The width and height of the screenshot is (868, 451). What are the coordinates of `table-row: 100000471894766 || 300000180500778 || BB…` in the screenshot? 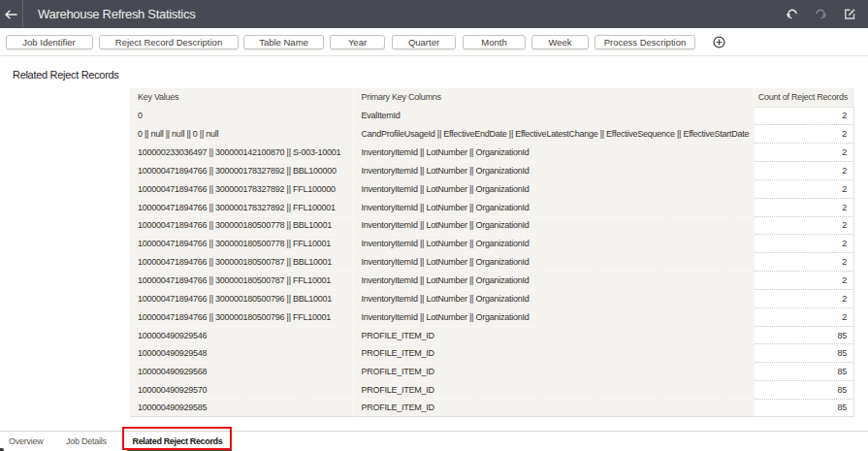 It's located at (493, 225).